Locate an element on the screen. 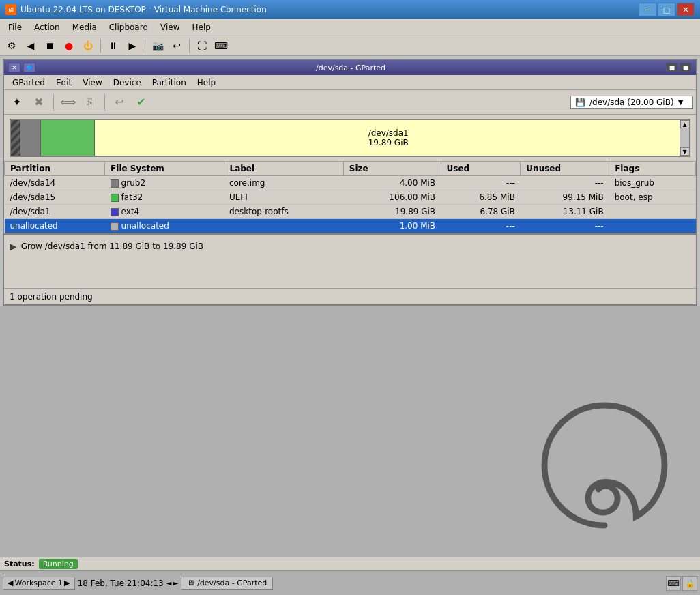 The image size is (700, 595). vm-menu-help: Help is located at coordinates (202, 27).